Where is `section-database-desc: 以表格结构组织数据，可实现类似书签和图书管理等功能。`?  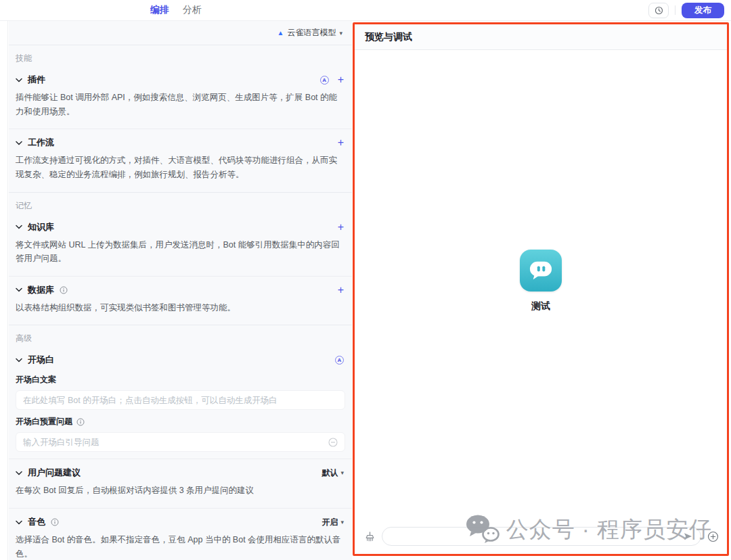
section-database-desc: 以表格结构组织数据，可实现类似书签和图书管理等功能。 is located at coordinates (180, 312).